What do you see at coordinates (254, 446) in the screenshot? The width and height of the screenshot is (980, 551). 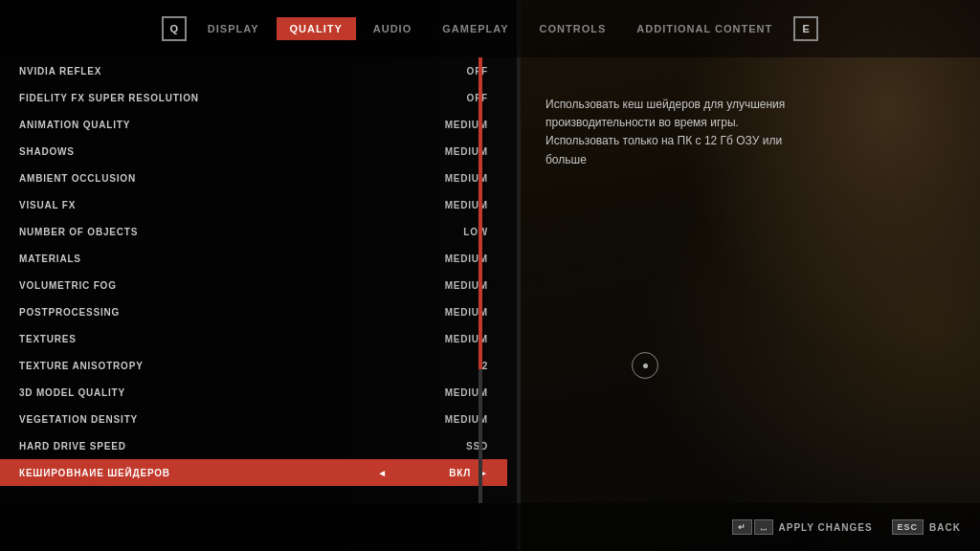 I see `setting-hard-drive-speed: HARD DRIVE SPEED SSD` at bounding box center [254, 446].